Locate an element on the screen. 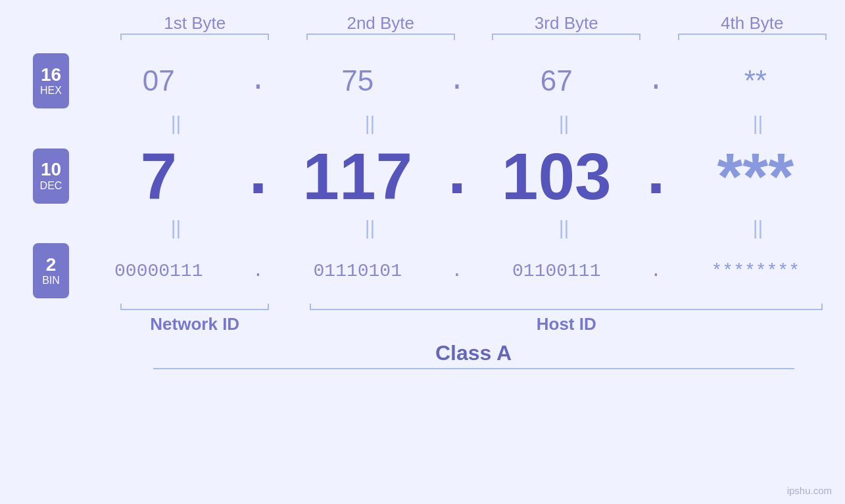 This screenshot has width=845, height=504. bin-badge-num: 2 is located at coordinates (51, 265).